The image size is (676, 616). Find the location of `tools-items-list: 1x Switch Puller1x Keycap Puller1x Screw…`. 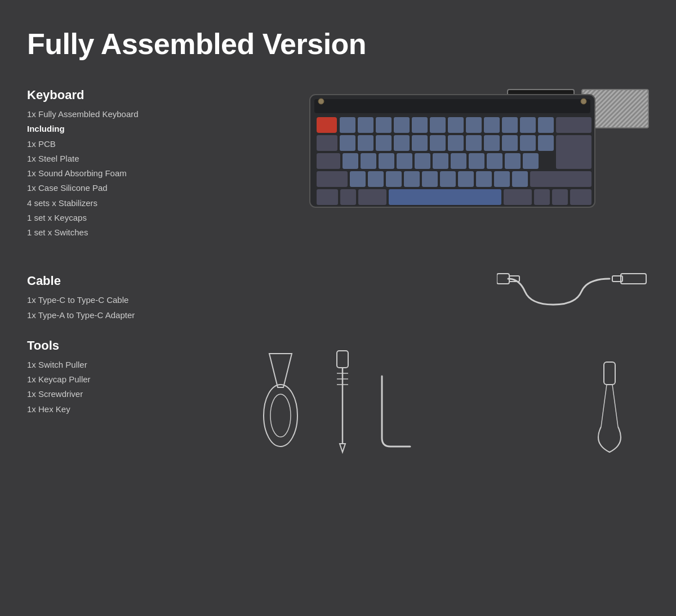

tools-items-list: 1x Switch Puller1x Keycap Puller1x Screw… is located at coordinates (134, 387).